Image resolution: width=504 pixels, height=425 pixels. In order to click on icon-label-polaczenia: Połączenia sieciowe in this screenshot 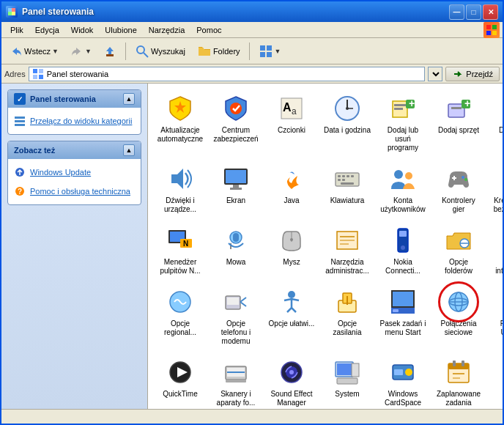, I will do `click(459, 328)`.